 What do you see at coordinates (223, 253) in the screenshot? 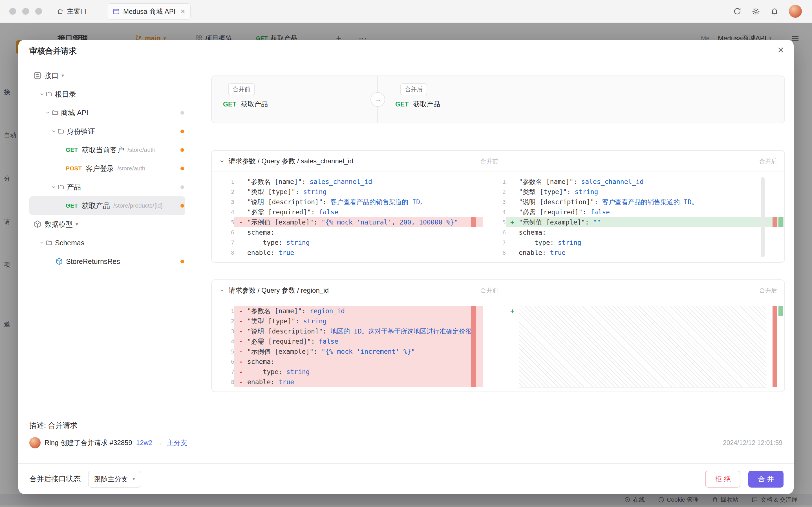
I see `line-number: 8` at bounding box center [223, 253].